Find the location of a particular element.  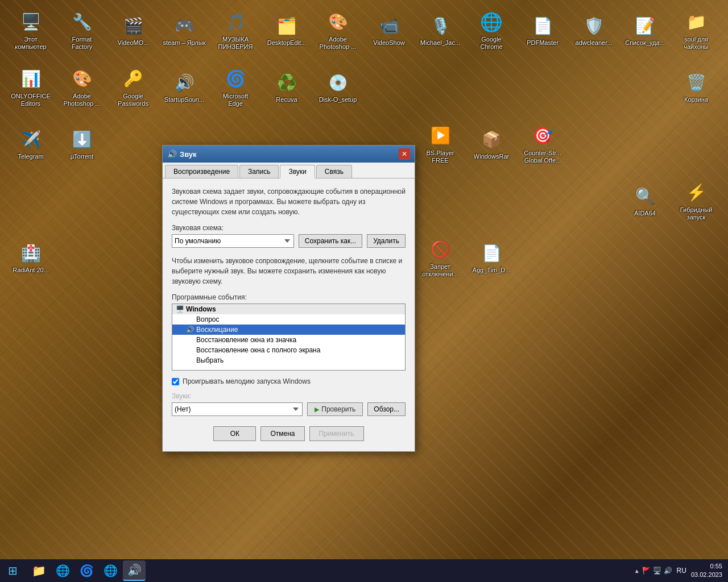

icon-counter: 🎯 Counter-Str...Global Offe... is located at coordinates (543, 144).